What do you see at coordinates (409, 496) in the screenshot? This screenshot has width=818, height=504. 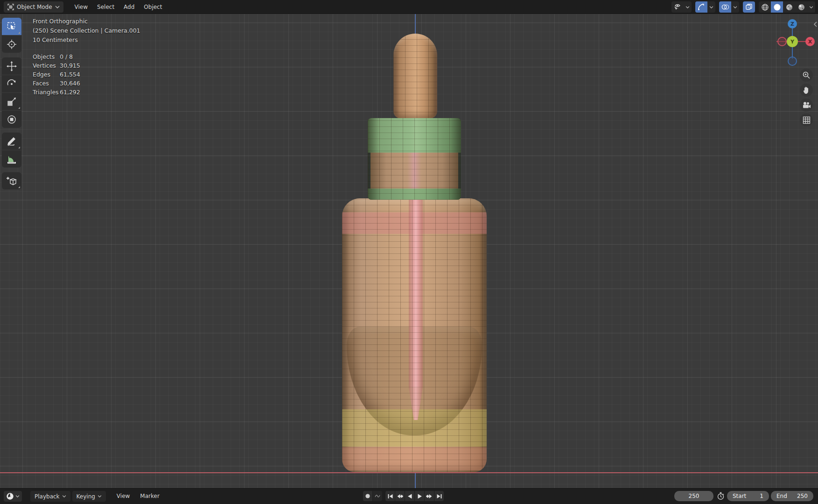 I see `timeline-bar: Playback Keying View Marker` at bounding box center [409, 496].